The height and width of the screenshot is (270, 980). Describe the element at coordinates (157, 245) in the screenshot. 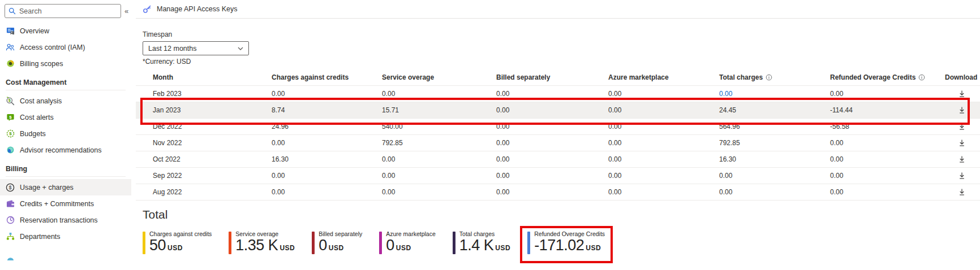

I see `tile-value-number: 50` at that location.